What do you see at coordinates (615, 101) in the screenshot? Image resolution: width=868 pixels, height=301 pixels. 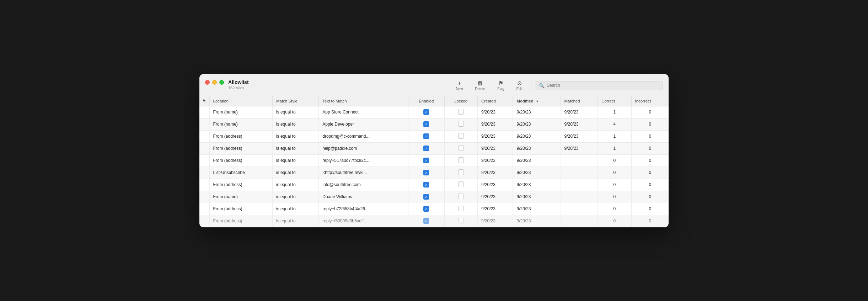 I see `col-correct: Correct` at bounding box center [615, 101].